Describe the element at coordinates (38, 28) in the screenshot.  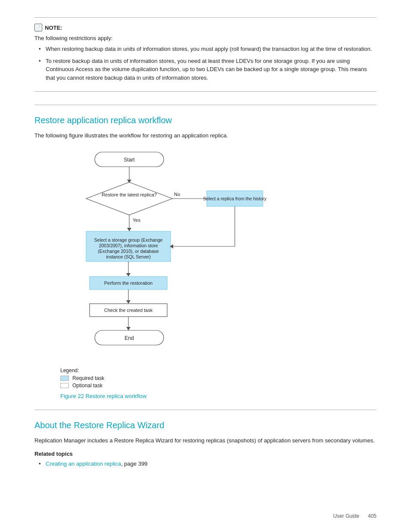
I see `note-icon: 📄` at that location.